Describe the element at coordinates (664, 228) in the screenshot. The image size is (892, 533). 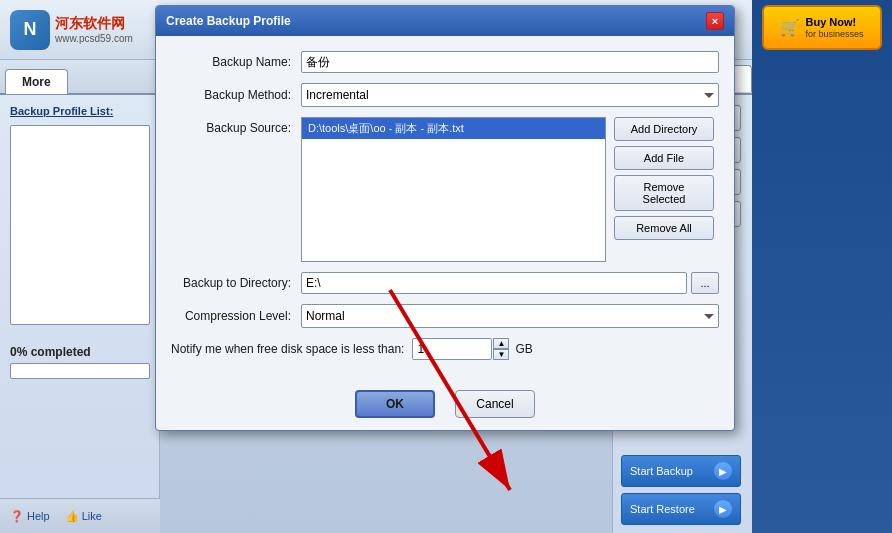
I see `remove-all-source-button: Remove All` at that location.